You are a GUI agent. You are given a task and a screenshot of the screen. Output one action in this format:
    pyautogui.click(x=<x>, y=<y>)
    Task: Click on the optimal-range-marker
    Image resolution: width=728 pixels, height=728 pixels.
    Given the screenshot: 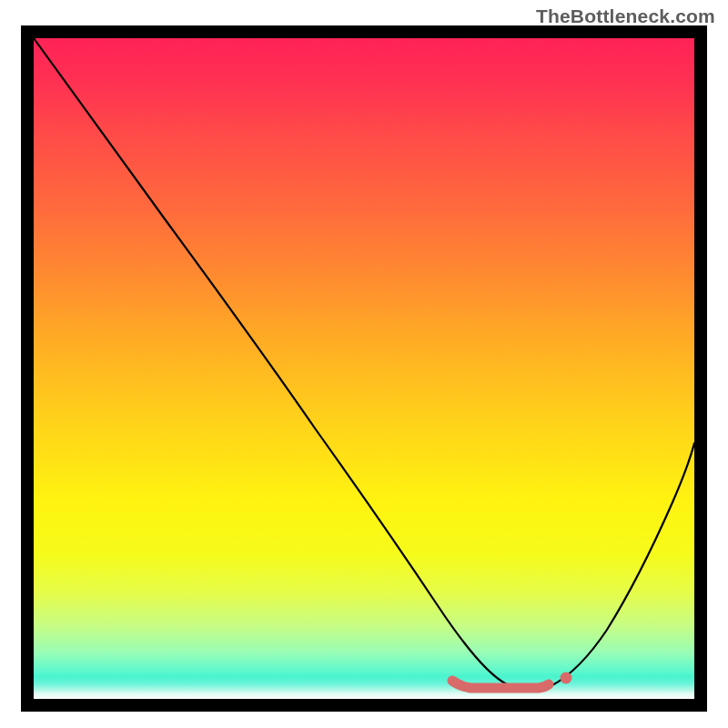 What is the action you would take?
    pyautogui.click(x=500, y=684)
    